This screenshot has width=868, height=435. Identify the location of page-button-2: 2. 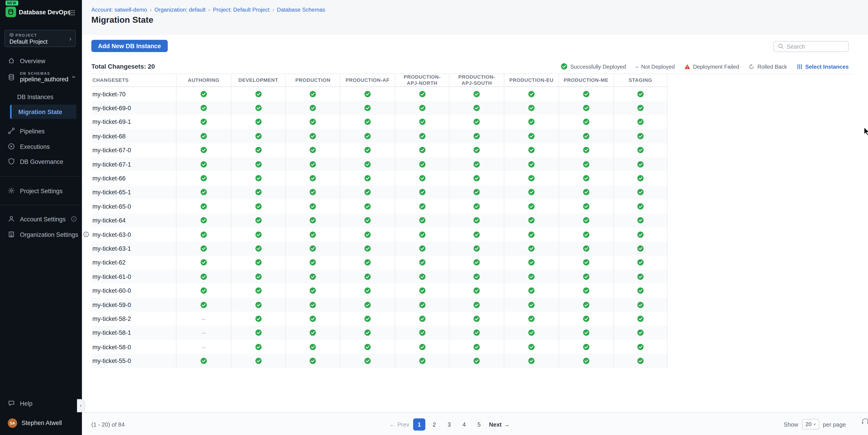
(434, 425).